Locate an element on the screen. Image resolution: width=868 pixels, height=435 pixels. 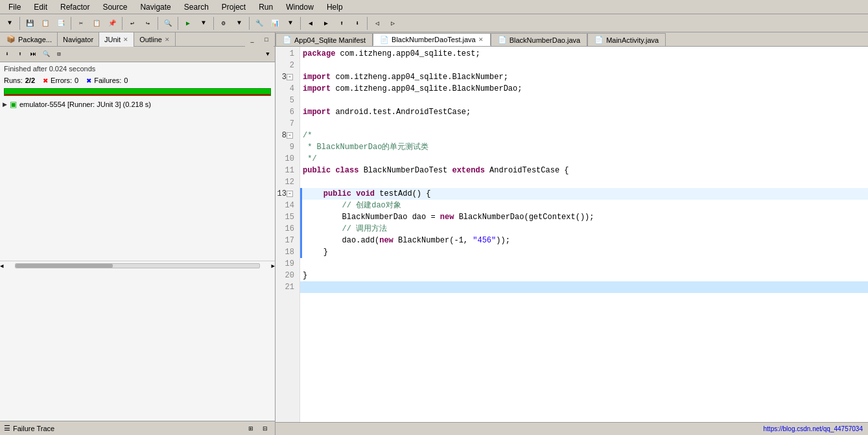
failure-trace-btn-1: ⊞ is located at coordinates (251, 429).